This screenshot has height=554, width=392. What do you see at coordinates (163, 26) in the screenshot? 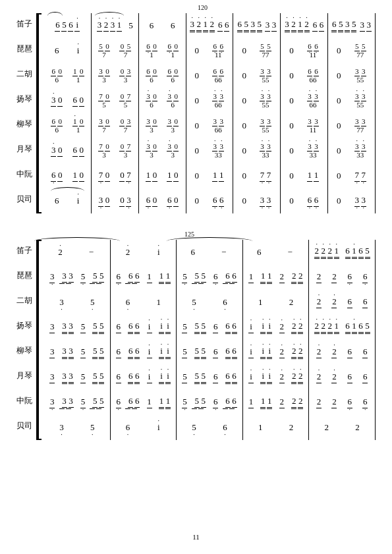
I see `measure: 66` at bounding box center [163, 26].